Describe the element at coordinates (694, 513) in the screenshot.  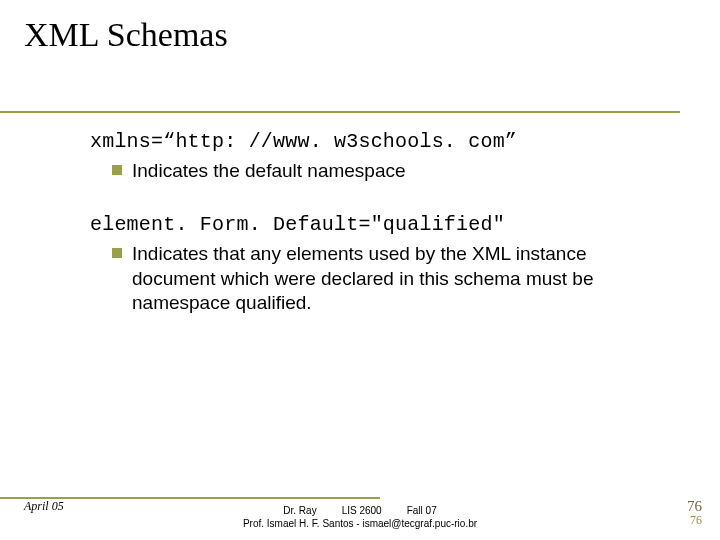
I see `footer-page-number: 76 76` at that location.